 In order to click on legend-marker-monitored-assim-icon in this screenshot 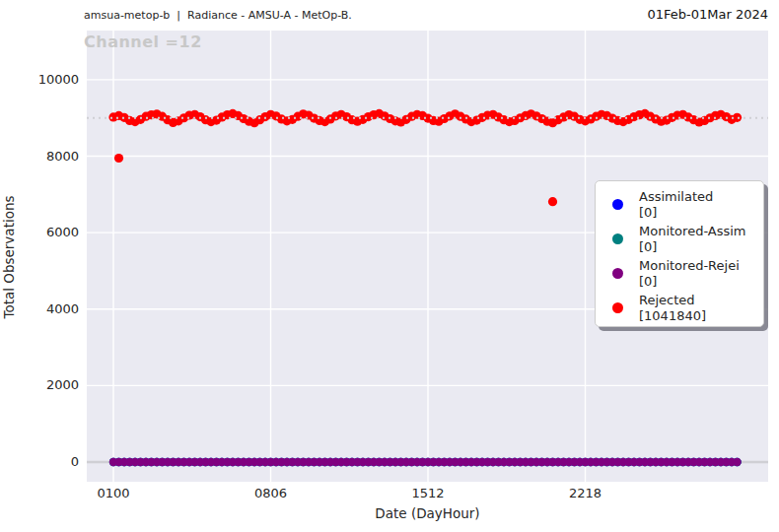, I will do `click(617, 238)`.